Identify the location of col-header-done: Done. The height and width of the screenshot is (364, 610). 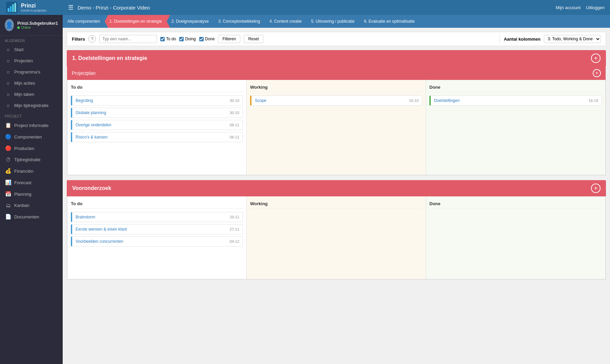
(516, 88).